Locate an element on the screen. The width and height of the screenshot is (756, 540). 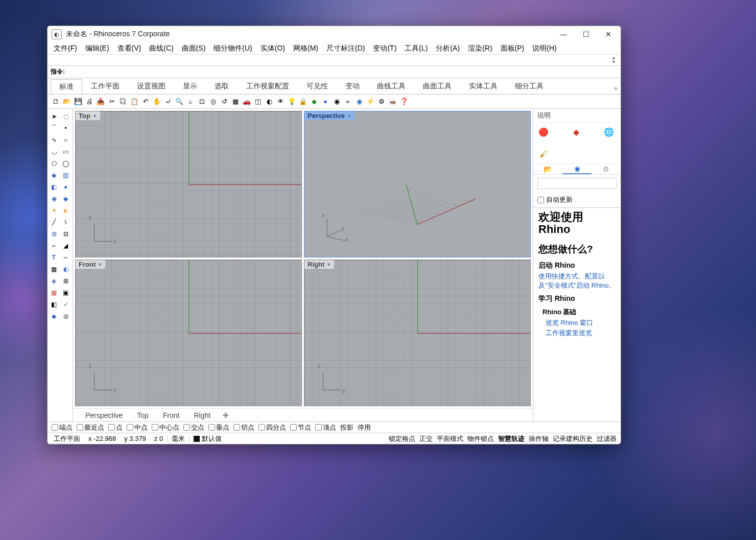
menu-edit: 编辑(E) is located at coordinates (97, 49).